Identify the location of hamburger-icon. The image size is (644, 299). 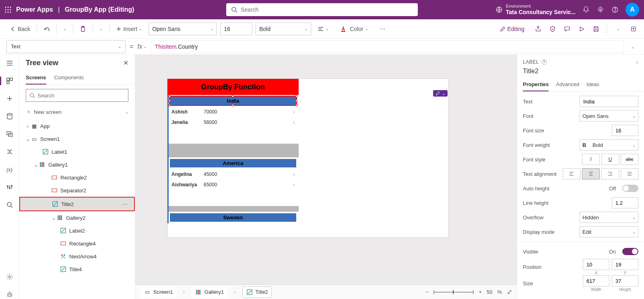
(10, 63).